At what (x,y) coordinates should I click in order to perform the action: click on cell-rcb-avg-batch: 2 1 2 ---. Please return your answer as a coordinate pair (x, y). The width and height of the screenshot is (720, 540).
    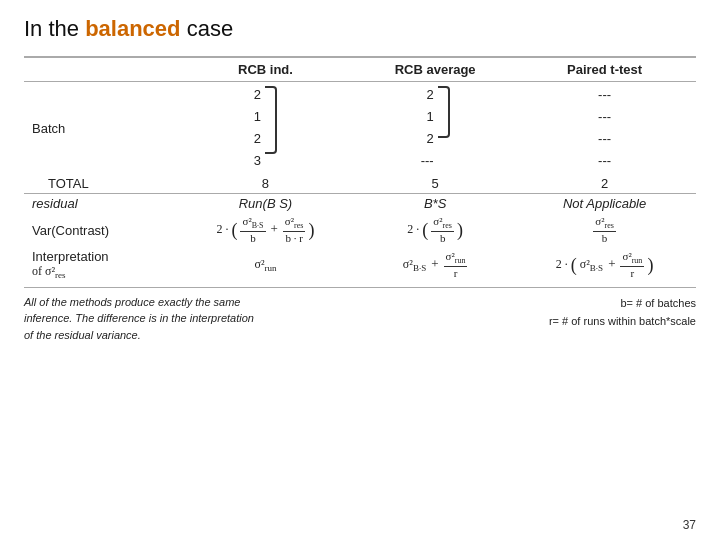
    Looking at the image, I should click on (435, 128).